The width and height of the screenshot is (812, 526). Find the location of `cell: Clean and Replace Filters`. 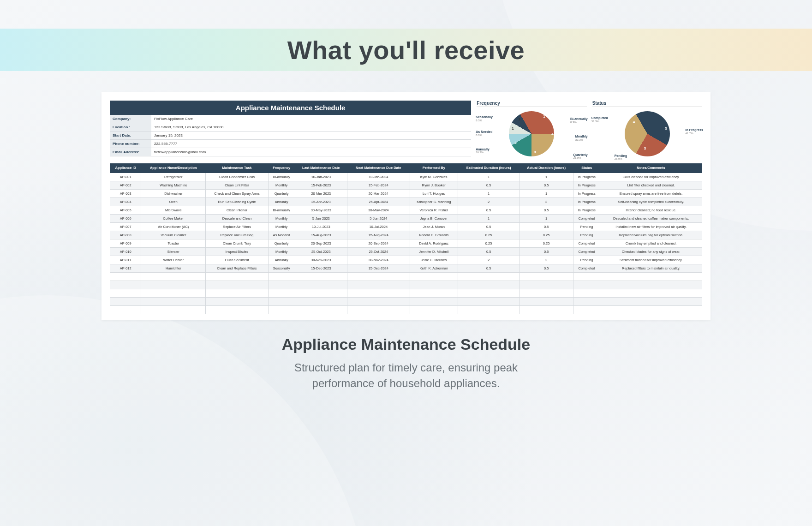

cell: Clean and Replace Filters is located at coordinates (237, 268).